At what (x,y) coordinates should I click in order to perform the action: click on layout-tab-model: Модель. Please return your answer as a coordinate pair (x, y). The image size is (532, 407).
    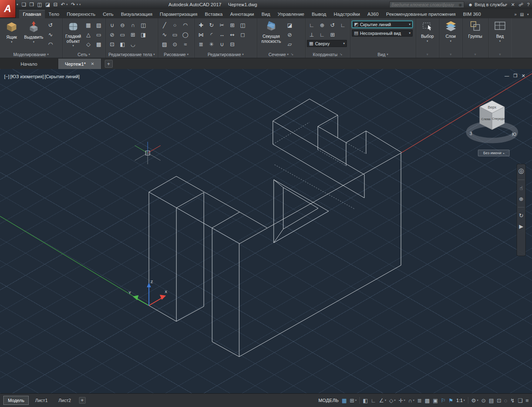
    Looking at the image, I should click on (16, 400).